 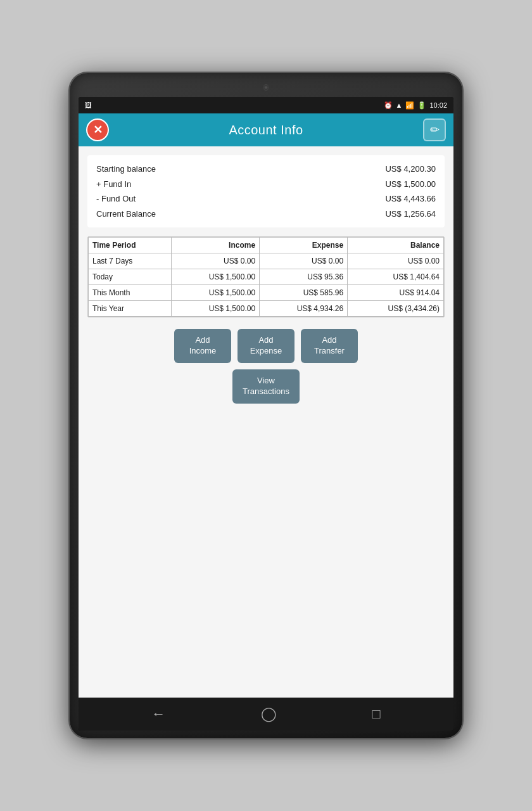 I want to click on expense-cell: US$ 95.36, so click(x=304, y=278).